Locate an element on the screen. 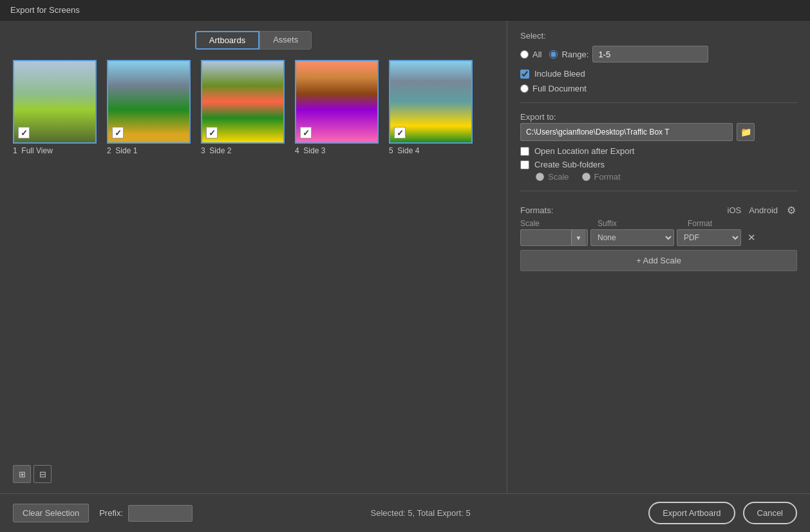  ios-label: iOS is located at coordinates (735, 210).